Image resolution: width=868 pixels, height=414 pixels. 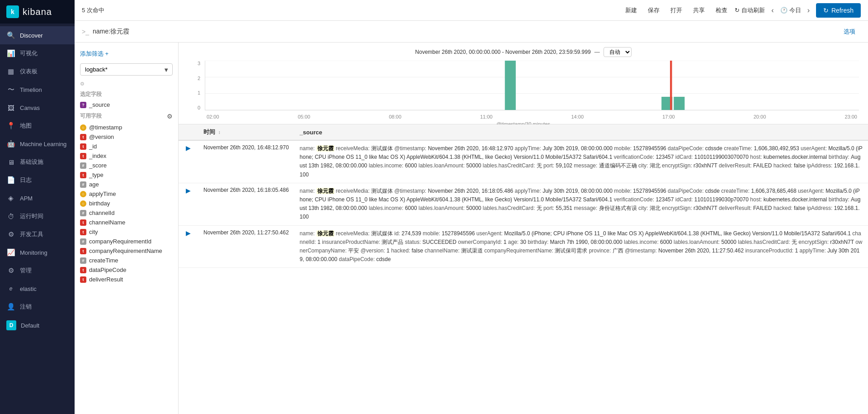 I want to click on field-item-channelid: # channelId, so click(x=127, y=213).